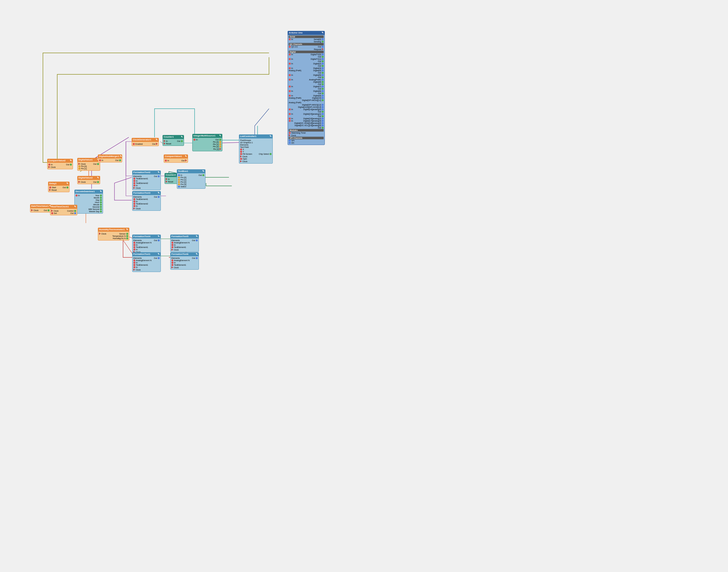 Image resolution: width=728 pixels, height=572 pixels. I want to click on delay1-header: Delay1 ✎, so click(59, 184).